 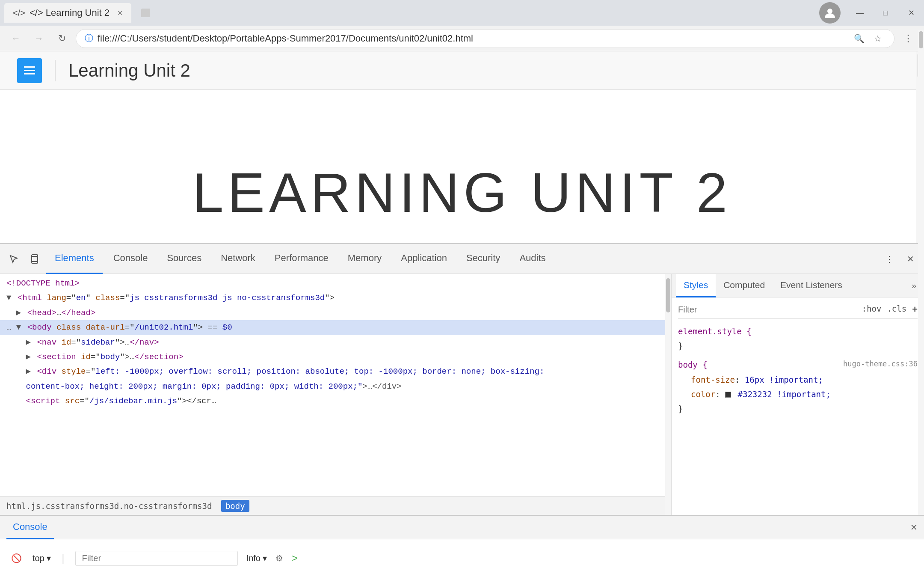 What do you see at coordinates (798, 395) in the screenshot?
I see `devtools-styles-panel: Styles Computed Event Listeners »` at bounding box center [798, 395].